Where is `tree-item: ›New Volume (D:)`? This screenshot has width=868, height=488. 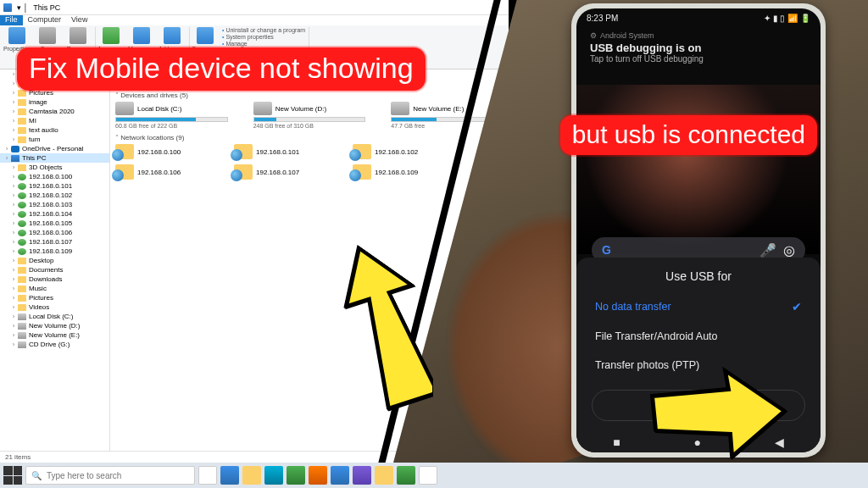
tree-item: ›New Volume (D:) is located at coordinates (54, 325).